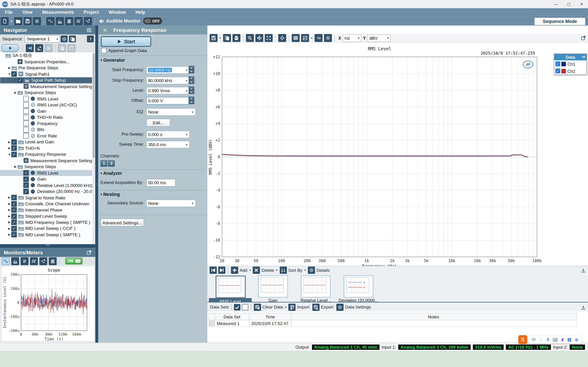  Describe the element at coordinates (25, 261) in the screenshot. I see `monitor-io-icon` at that location.